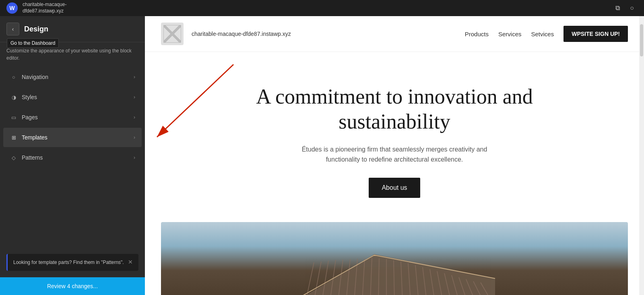  Describe the element at coordinates (78, 77) in the screenshot. I see `navigation-label: Navigation` at that location.